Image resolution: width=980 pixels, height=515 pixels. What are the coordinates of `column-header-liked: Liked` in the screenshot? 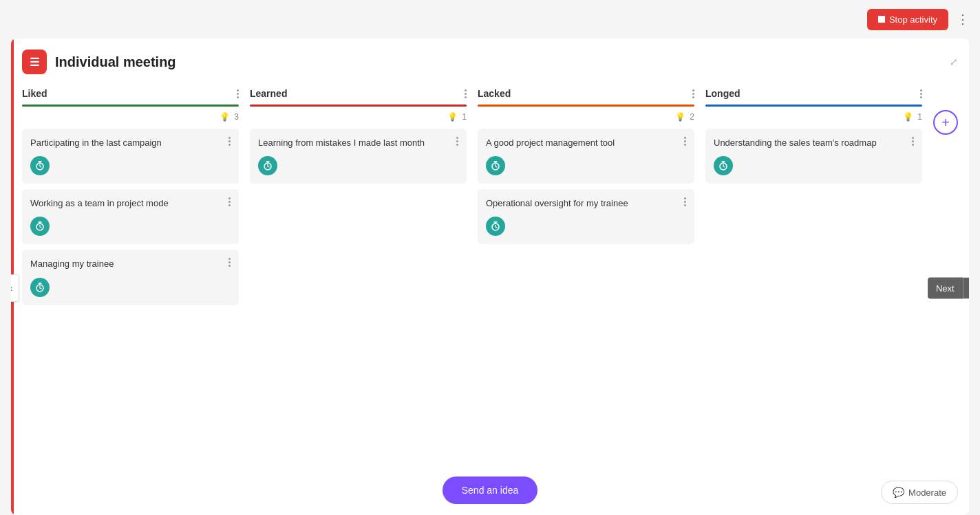 It's located at (131, 95).